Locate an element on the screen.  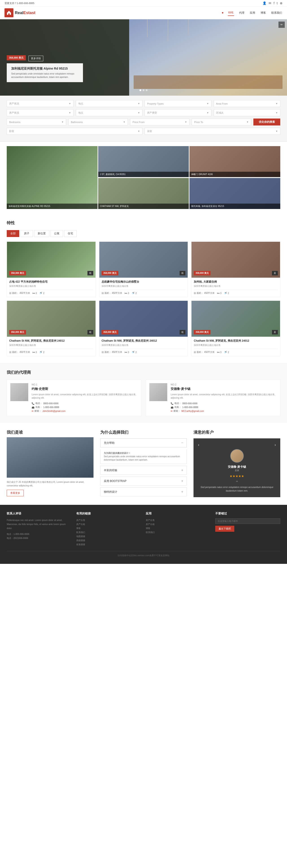
property-card-5: 358,000 美元 租 Chatham St NW, 罗阿诺克, 弗吉尼亚州 … is located at coordinates (144, 328).